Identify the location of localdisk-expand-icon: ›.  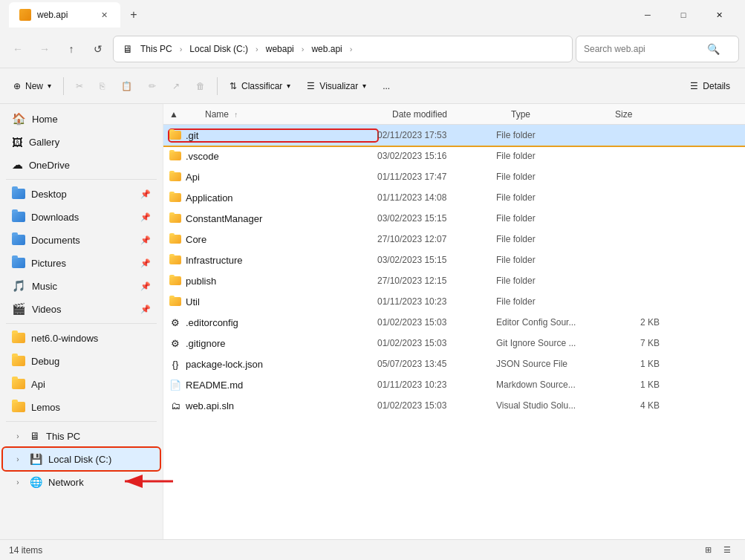
(18, 459).